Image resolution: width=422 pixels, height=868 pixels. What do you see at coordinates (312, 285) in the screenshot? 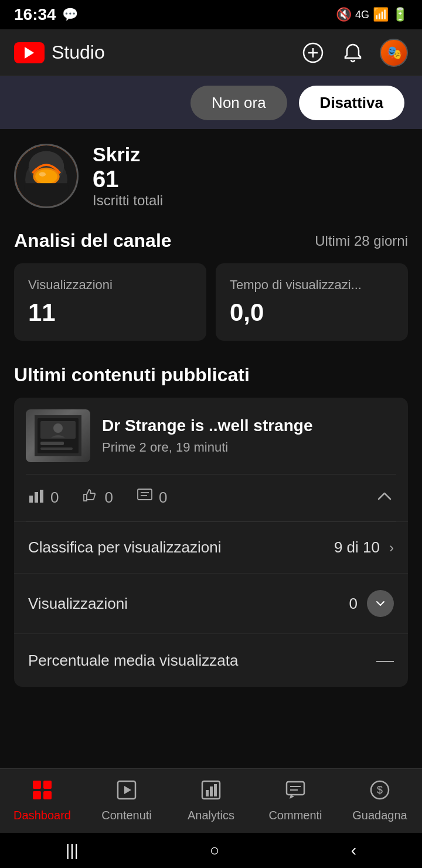
I see `watchtime-label: Tempo di visualizzazi...` at bounding box center [312, 285].